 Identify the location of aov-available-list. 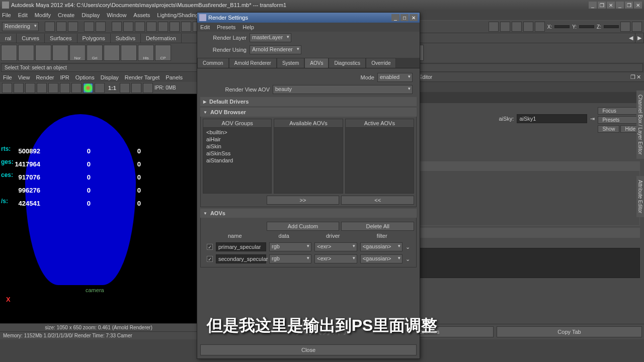
(308, 160).